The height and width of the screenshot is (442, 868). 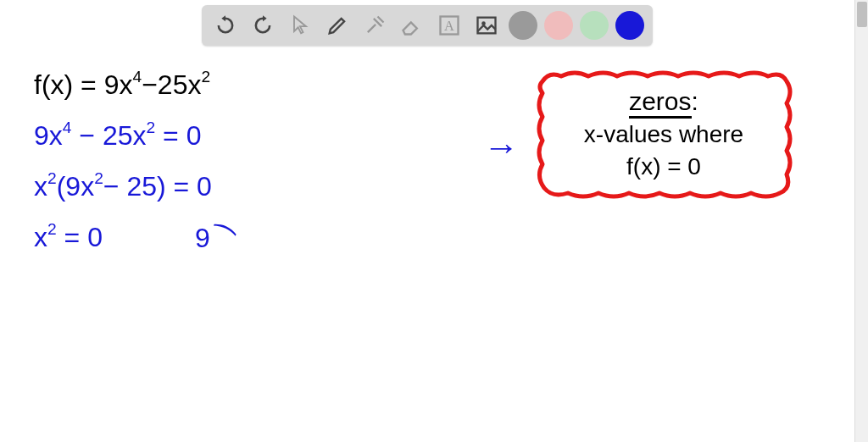 What do you see at coordinates (427, 25) in the screenshot?
I see `toolbar: A` at bounding box center [427, 25].